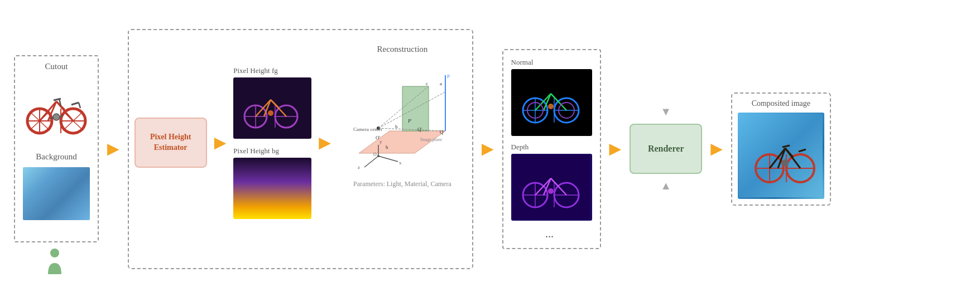 The width and height of the screenshot is (980, 292). What do you see at coordinates (113, 149) in the screenshot?
I see `arrow-1-icon: ►` at bounding box center [113, 149].